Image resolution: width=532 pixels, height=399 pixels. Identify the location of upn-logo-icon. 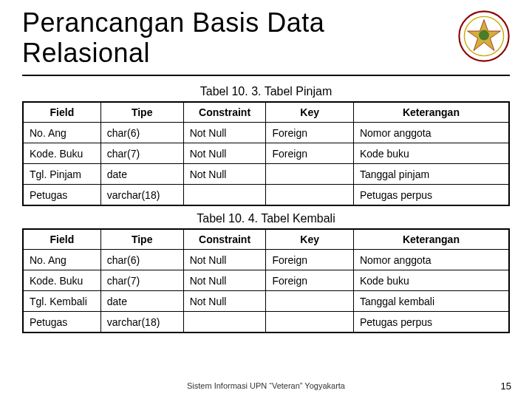
(484, 36).